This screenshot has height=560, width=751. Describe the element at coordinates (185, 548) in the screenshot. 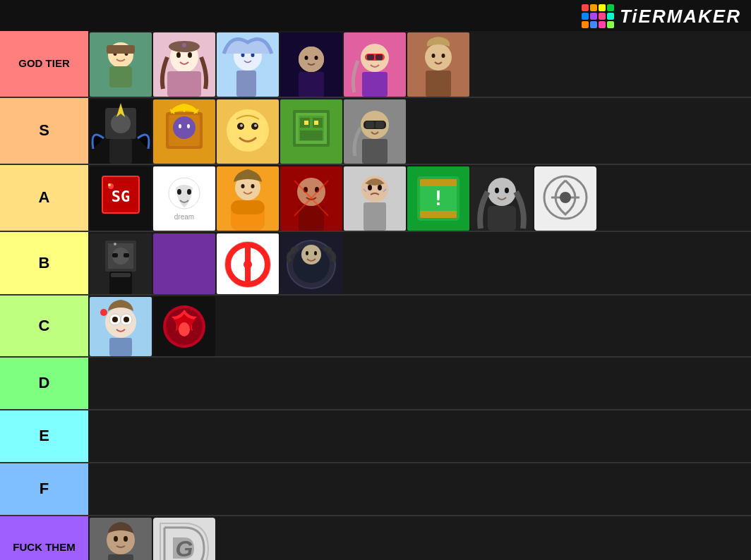

I see `svg-text: G` at that location.